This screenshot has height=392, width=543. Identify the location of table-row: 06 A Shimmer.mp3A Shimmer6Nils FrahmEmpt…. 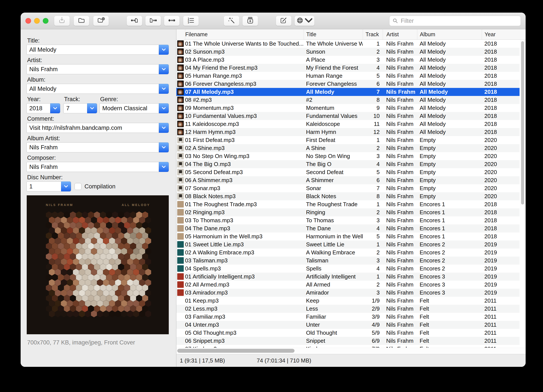
(348, 180).